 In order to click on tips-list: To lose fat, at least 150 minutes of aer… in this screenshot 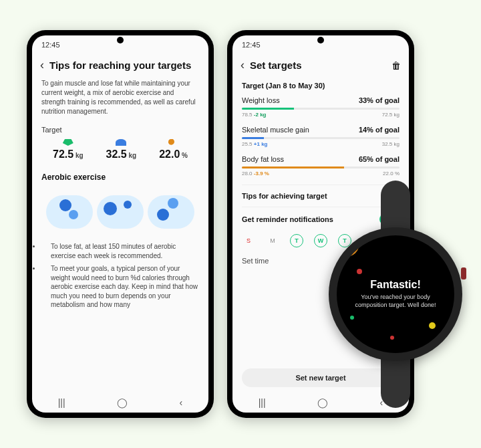, I will do `click(120, 275)`.